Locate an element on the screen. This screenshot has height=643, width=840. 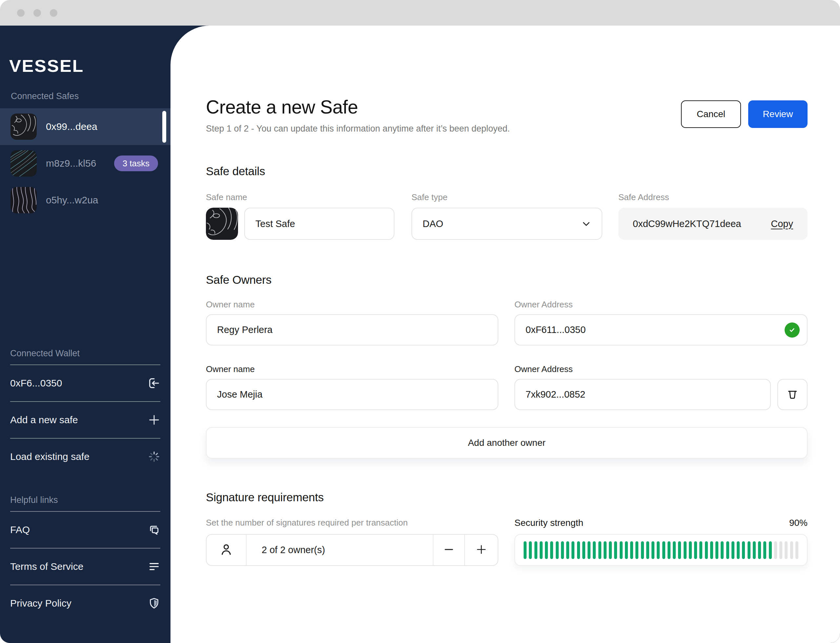
sidebar-item-safe-1: 0x99...deea is located at coordinates (85, 127).